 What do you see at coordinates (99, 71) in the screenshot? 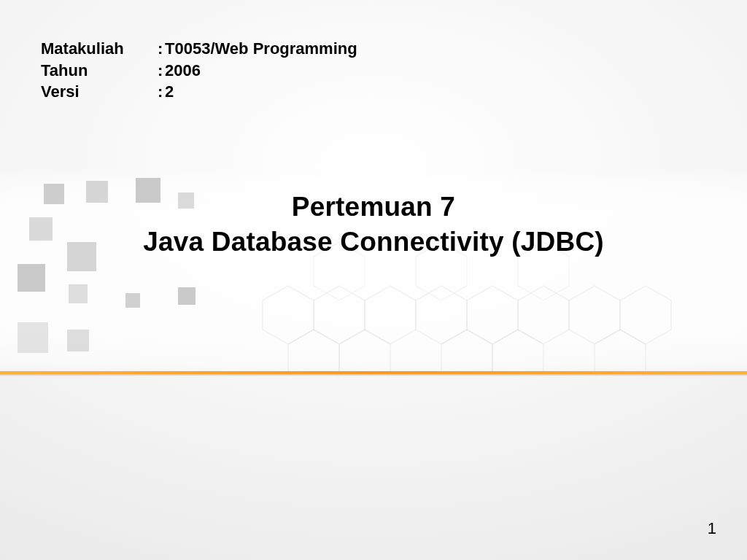
I see `meta-label: Tahun` at bounding box center [99, 71].